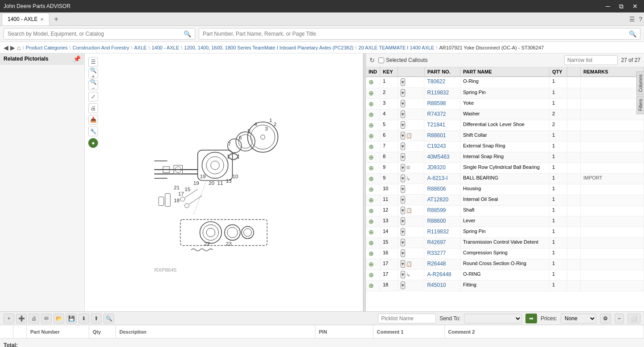  I want to click on model-search-icon: 🔍, so click(187, 34).